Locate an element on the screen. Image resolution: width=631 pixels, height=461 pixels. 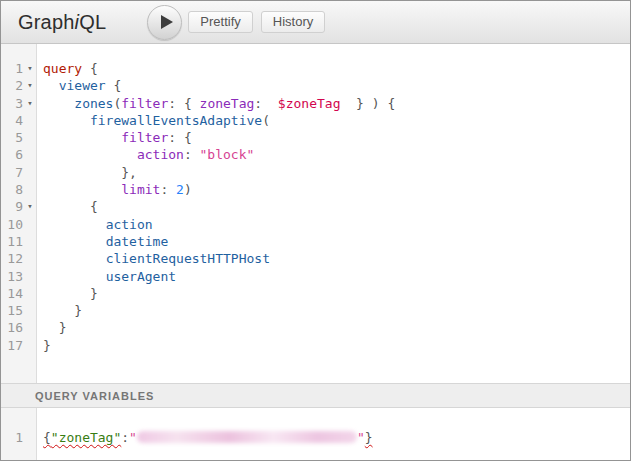
code-line: 1{"zoneTag":""} is located at coordinates (316, 438).